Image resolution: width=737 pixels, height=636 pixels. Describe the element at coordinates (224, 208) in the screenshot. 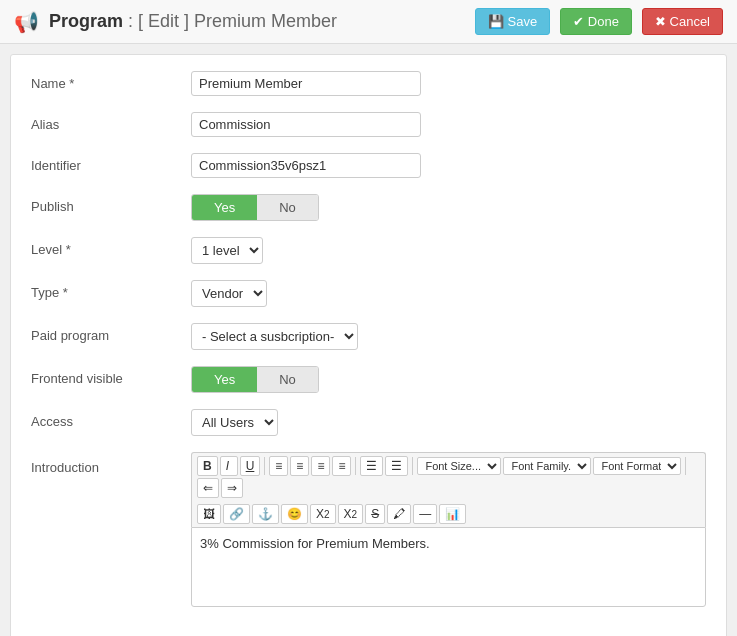

I see `publish-yes-button: Yes` at that location.